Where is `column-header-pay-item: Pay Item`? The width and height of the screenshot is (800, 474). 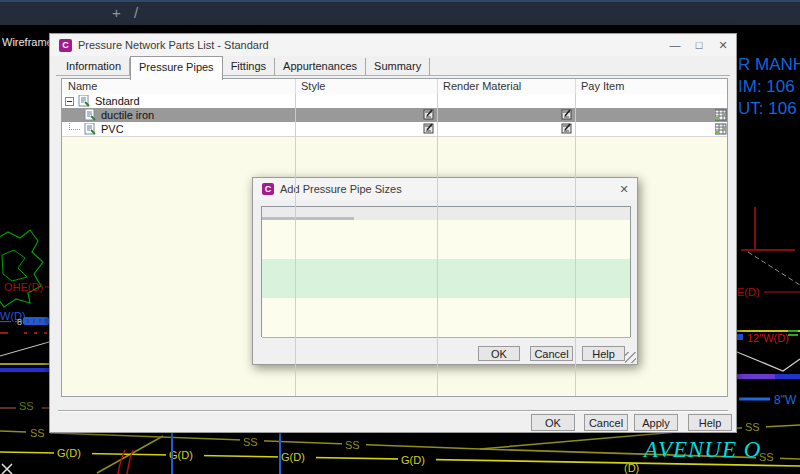
column-header-pay-item: Pay Item is located at coordinates (602, 86).